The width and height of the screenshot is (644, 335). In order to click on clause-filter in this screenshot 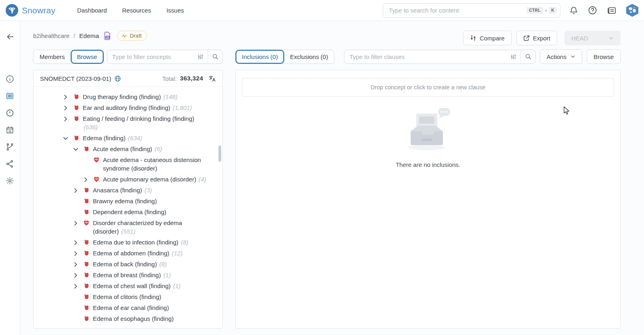, I will do `click(440, 57)`.